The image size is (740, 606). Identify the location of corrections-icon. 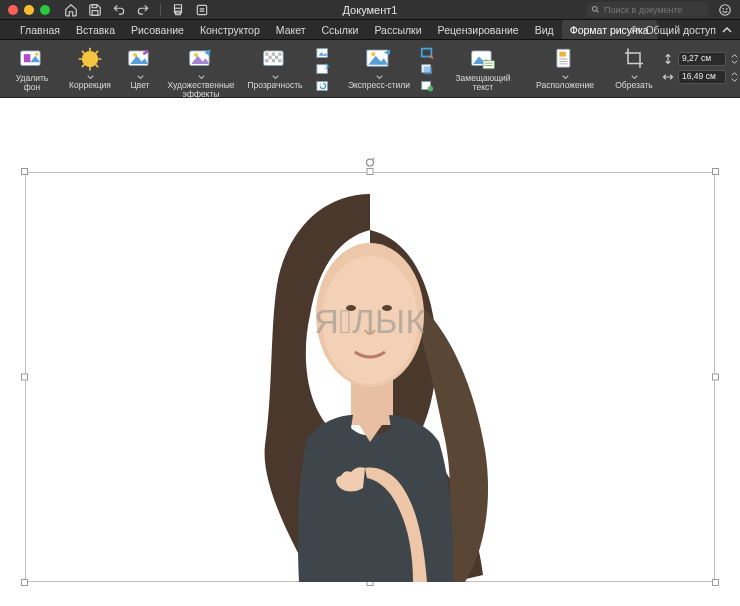
(90, 59).